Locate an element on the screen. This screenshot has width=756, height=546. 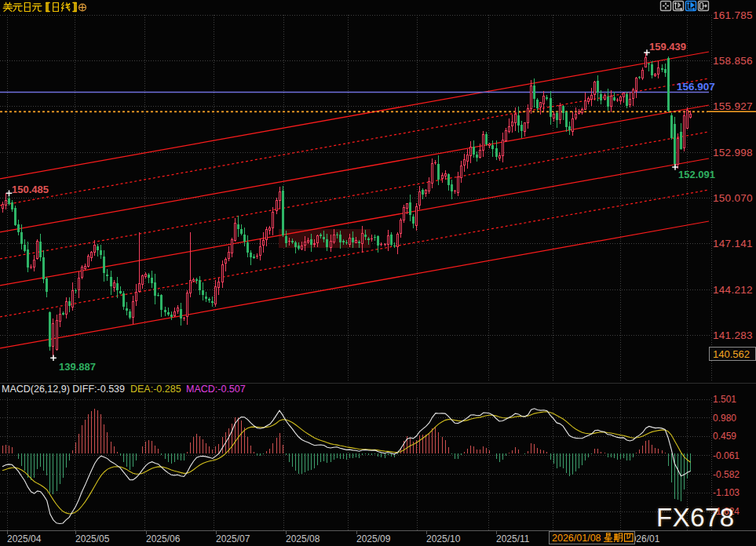
svg-text: 152.998 is located at coordinates (733, 152).